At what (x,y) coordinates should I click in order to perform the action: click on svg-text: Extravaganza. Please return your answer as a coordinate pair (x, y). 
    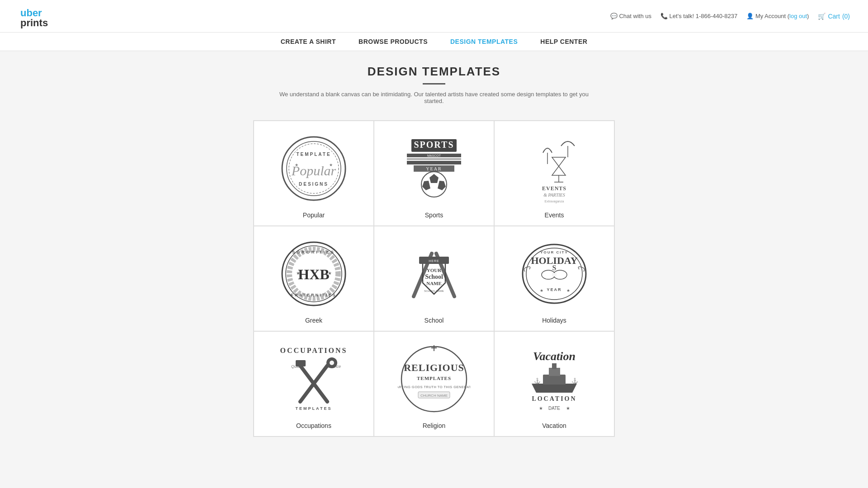
    Looking at the image, I should click on (554, 202).